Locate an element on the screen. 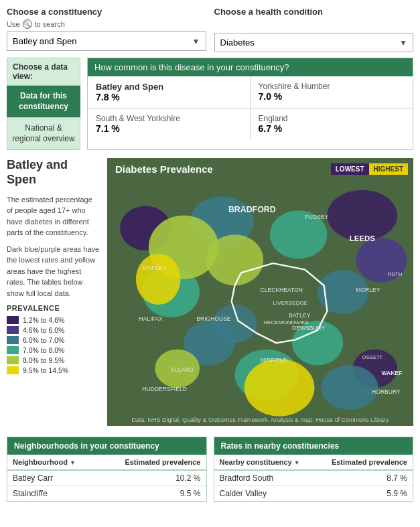 This screenshot has width=420, height=527. neighbourhoods-header: Neighbourhoods in your constituency is located at coordinates (107, 446).